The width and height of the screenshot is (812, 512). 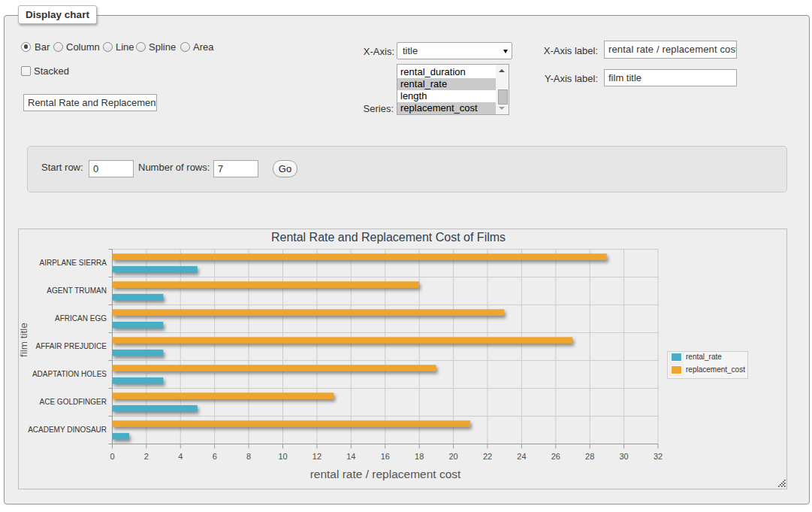 I want to click on svg-text: 16, so click(x=385, y=456).